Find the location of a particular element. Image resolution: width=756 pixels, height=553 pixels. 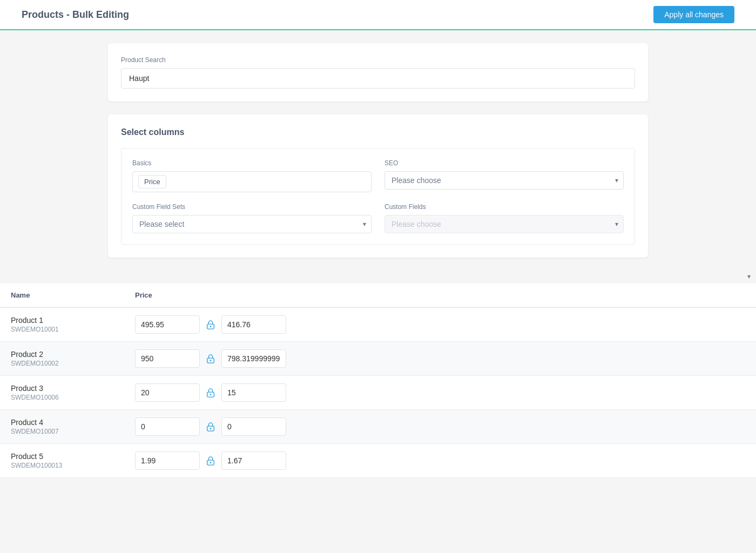

table-row: Product 4 SWDEMO10007 is located at coordinates (378, 427).